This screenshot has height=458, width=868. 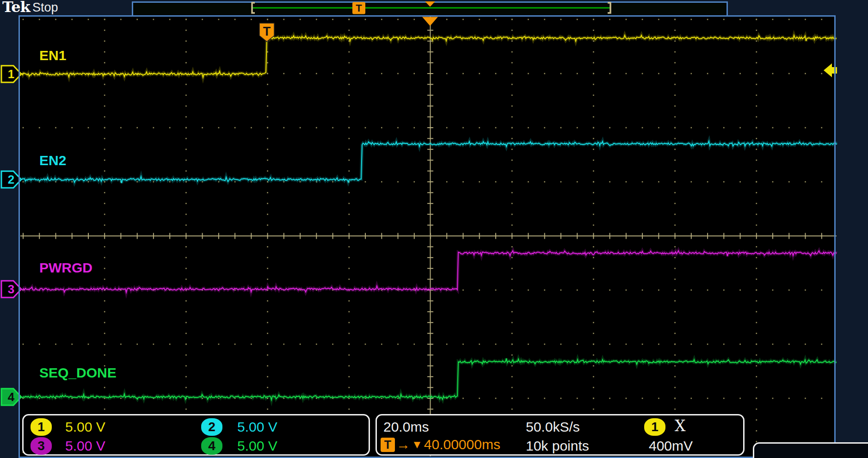 What do you see at coordinates (85, 427) in the screenshot?
I see `ch1-scale: 5.00 V` at bounding box center [85, 427].